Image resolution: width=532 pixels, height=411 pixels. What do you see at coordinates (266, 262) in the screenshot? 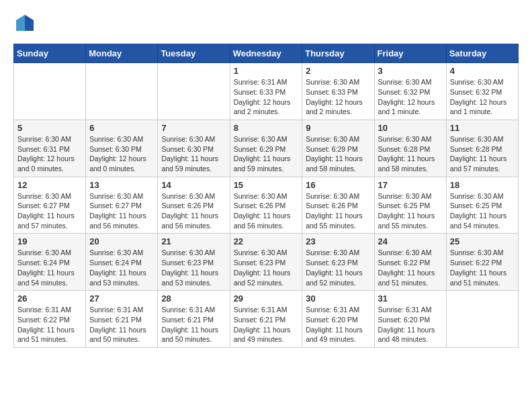
I see `calendar-week-row: 19Sunrise: 6:30 AMSunset: 6:24 PMDayligh…` at bounding box center [266, 262].